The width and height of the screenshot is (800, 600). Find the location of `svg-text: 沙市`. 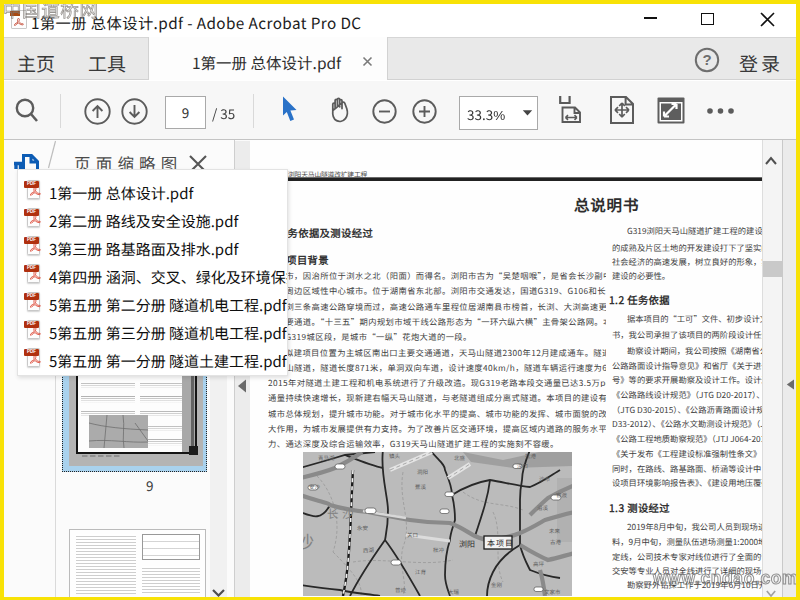

svg-text: 沙市 is located at coordinates (545, 479).